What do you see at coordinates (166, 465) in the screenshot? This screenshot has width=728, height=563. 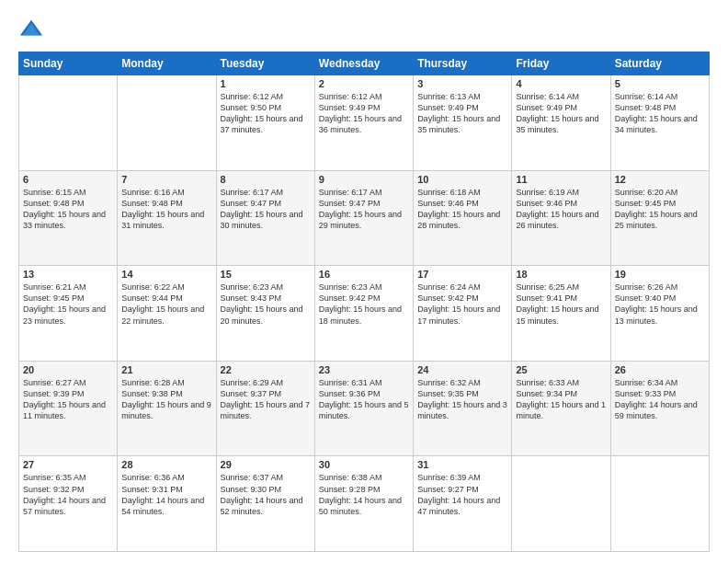 I see `day-number: 28` at bounding box center [166, 465].